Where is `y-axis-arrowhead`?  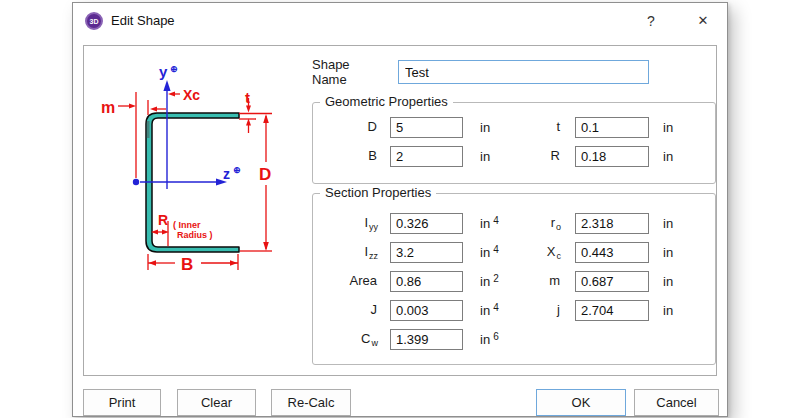
y-axis-arrowhead is located at coordinates (166, 86).